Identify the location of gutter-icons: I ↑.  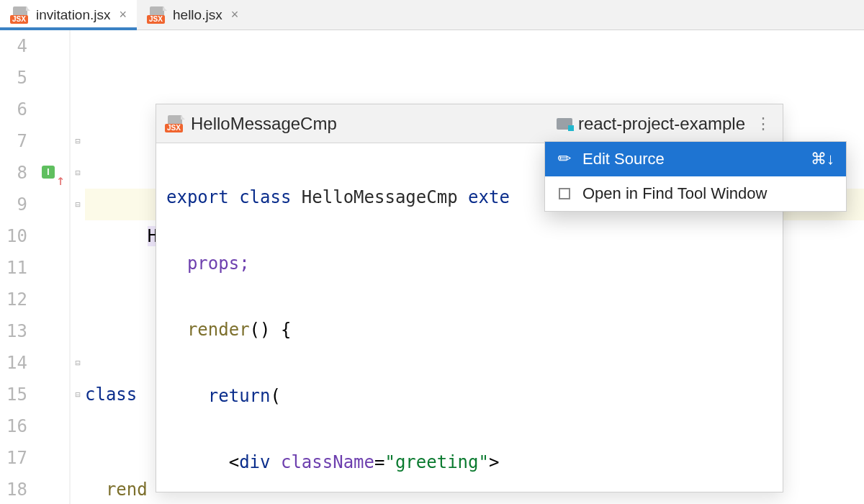
(50, 267).